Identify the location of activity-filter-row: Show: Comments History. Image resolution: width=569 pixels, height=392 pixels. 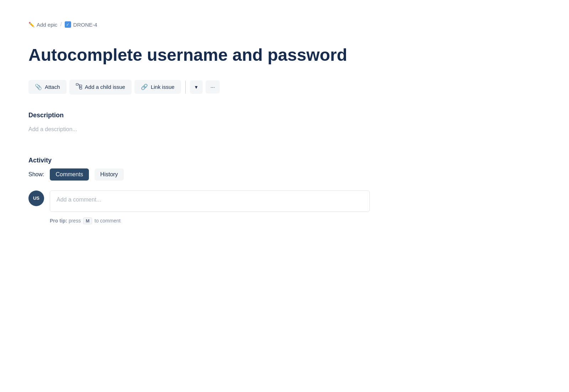
(284, 174).